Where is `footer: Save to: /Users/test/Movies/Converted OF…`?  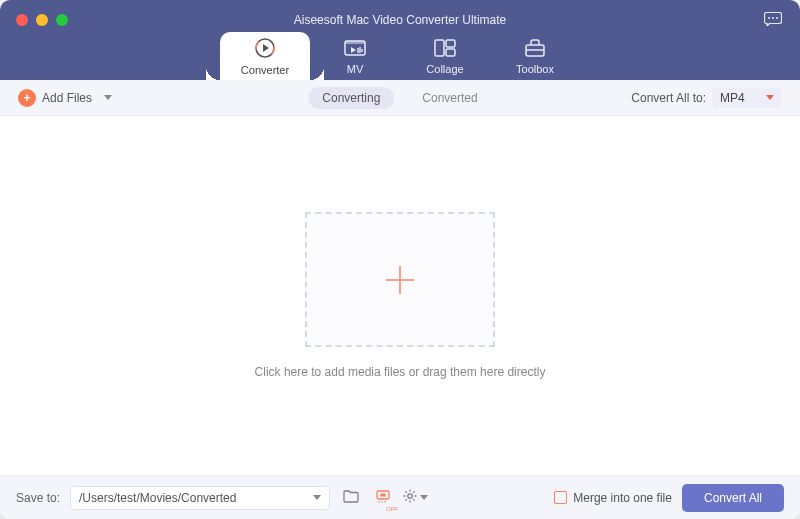
footer: Save to: /Users/test/Movies/Converted OF… is located at coordinates (400, 497).